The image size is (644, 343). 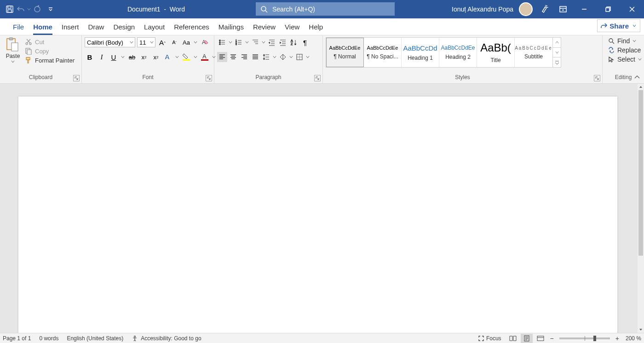 I want to click on share-button: Share, so click(x=619, y=26).